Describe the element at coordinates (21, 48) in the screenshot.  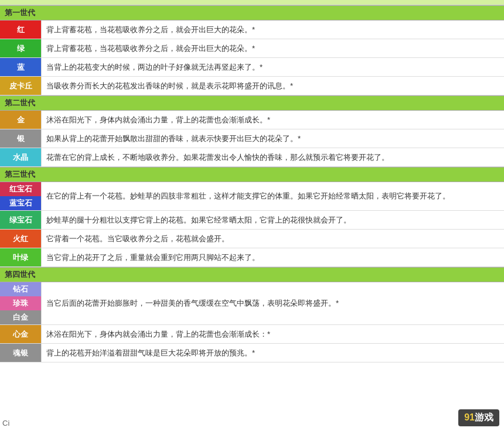
I see `pokemon-label: 绿` at that location.